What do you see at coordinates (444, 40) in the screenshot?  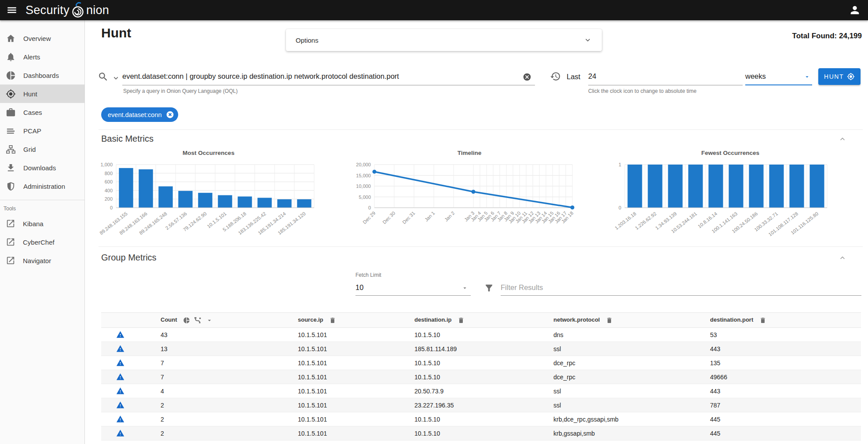 I see `options-panel: Options` at bounding box center [444, 40].